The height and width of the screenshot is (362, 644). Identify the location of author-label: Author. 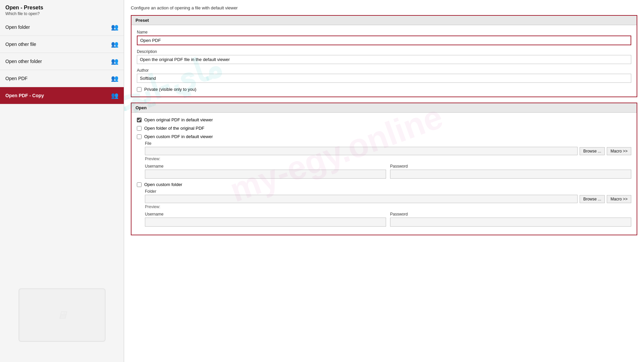
(384, 70).